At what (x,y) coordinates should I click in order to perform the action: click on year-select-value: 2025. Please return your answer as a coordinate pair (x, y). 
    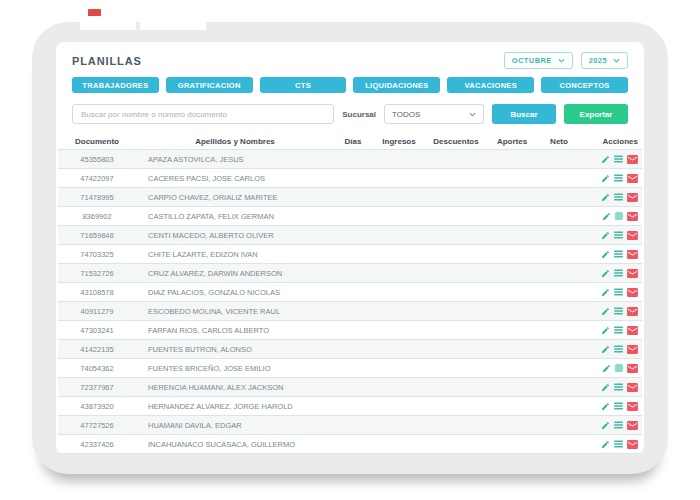
    Looking at the image, I should click on (598, 60).